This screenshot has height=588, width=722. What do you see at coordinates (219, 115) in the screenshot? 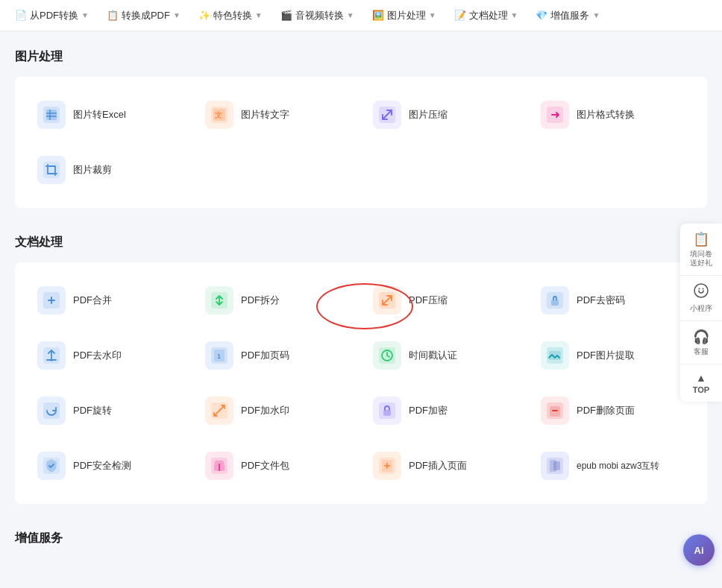
I see `svg-text: 文` at bounding box center [219, 115].